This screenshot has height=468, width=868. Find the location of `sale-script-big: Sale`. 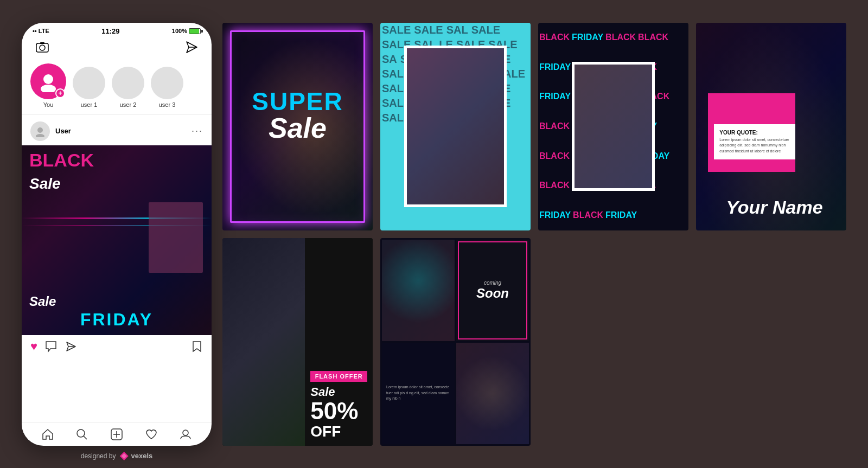

sale-script-big: Sale is located at coordinates (297, 128).